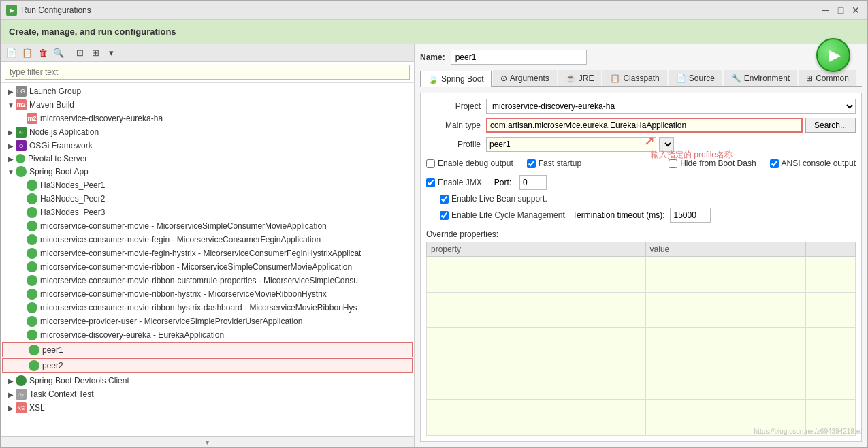 Image resolution: width=868 pixels, height=448 pixels. I want to click on delete-button: 🗑, so click(43, 53).